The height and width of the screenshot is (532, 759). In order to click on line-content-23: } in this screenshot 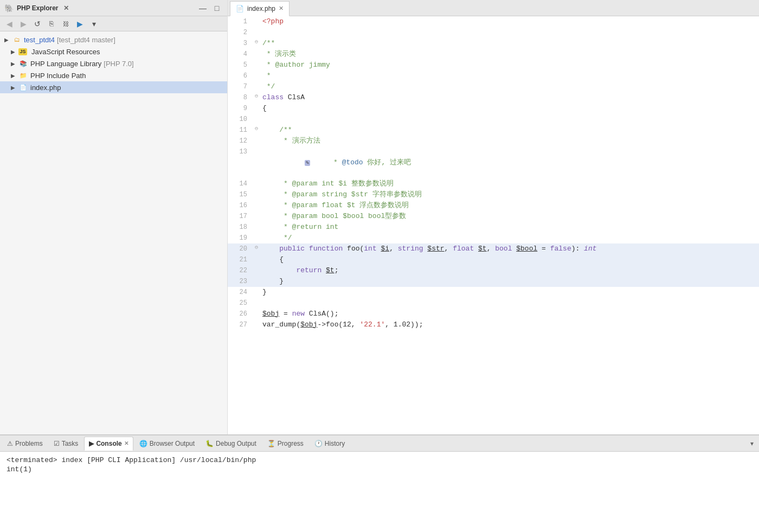, I will do `click(510, 281)`.